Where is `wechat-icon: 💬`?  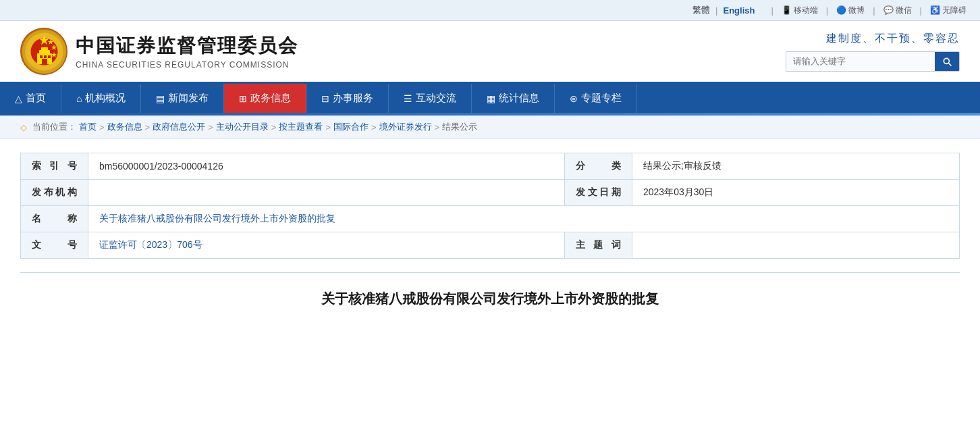
wechat-icon: 💬 is located at coordinates (888, 10).